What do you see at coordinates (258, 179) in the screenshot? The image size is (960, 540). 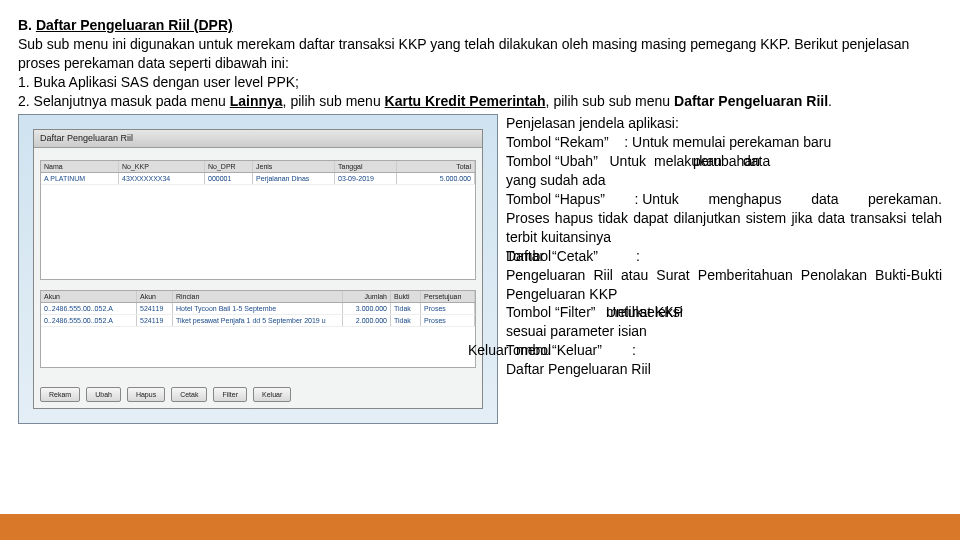 I see `table-row: A PLATINUM 43XXXXXXX34 000001 Perjalanan…` at bounding box center [258, 179].